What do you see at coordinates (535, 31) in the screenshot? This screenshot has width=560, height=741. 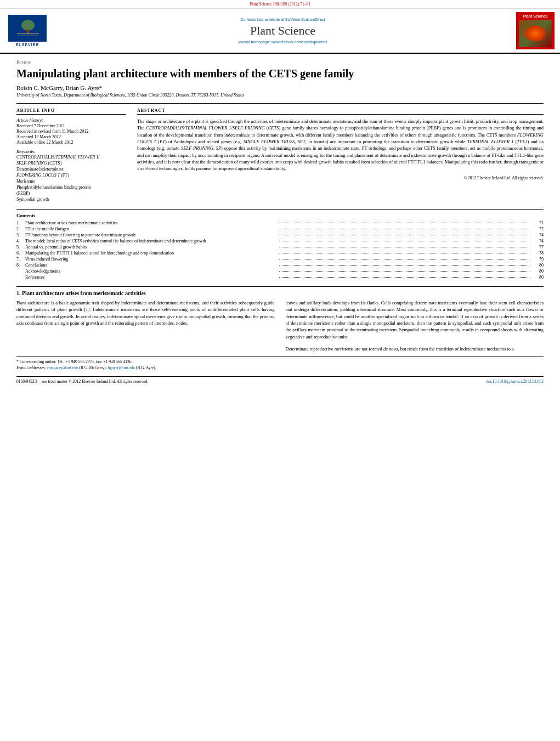 I see `plant-science-badge: Plant Science` at bounding box center [535, 31].